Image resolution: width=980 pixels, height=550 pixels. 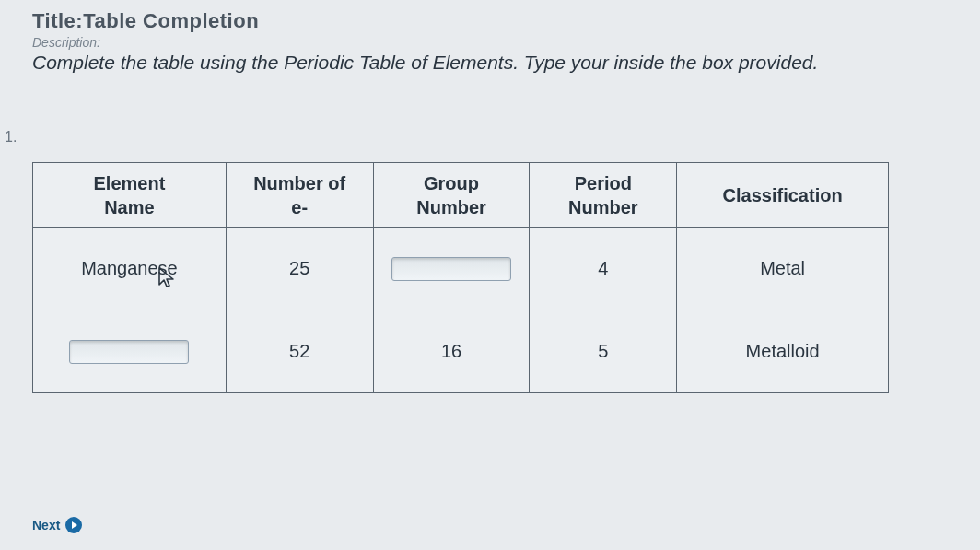 What do you see at coordinates (46, 525) in the screenshot?
I see `next-label: Next` at bounding box center [46, 525].